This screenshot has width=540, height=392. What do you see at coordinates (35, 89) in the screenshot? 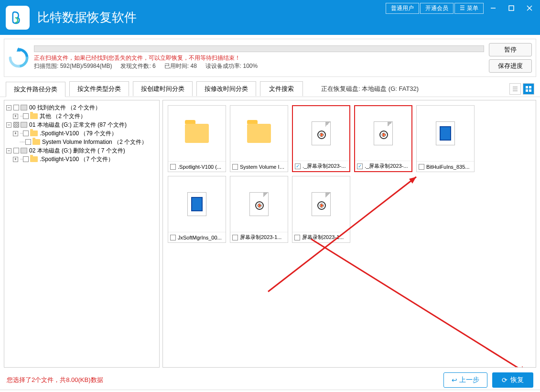
I see `tab-by-path: 按文件路径分类` at bounding box center [35, 89].